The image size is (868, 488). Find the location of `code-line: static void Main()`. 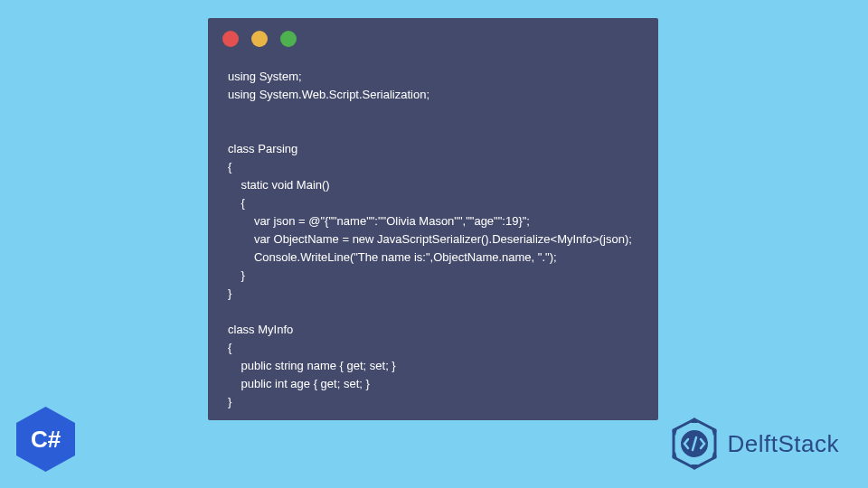

code-line: static void Main() is located at coordinates (278, 184).